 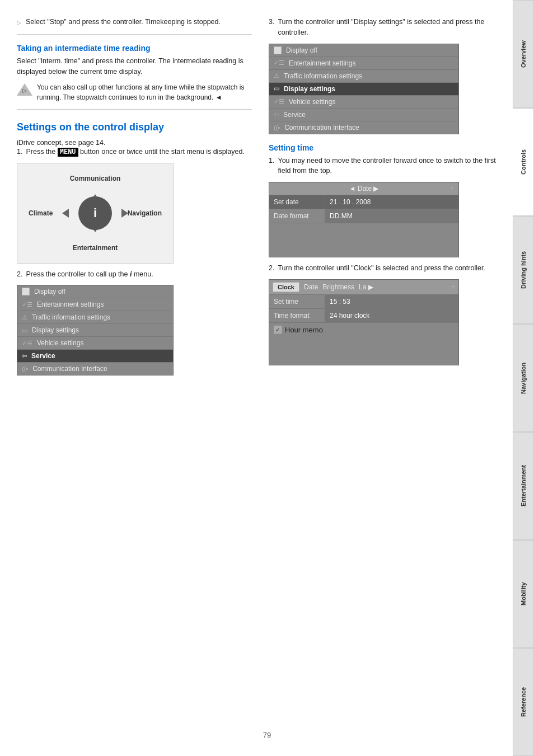 I want to click on sidebar-tabs: Overview Controls Driving hints Navigati…, so click(x=523, y=378).